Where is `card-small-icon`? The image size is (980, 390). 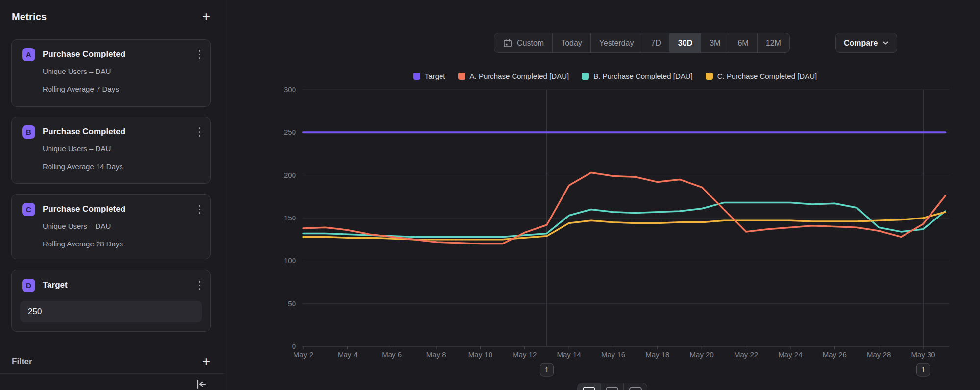
card-small-icon is located at coordinates (589, 388).